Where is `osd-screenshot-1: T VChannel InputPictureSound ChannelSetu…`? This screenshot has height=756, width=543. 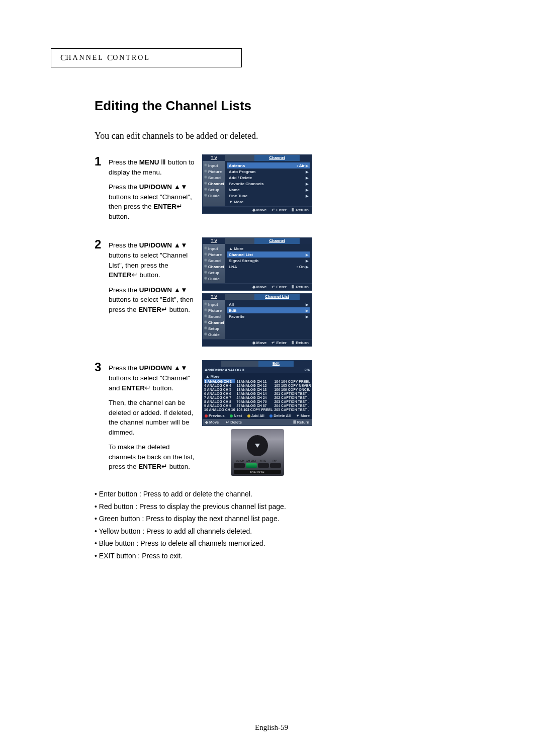 osd-screenshot-1: T VChannel InputPictureSound ChannelSetu… is located at coordinates (257, 185).